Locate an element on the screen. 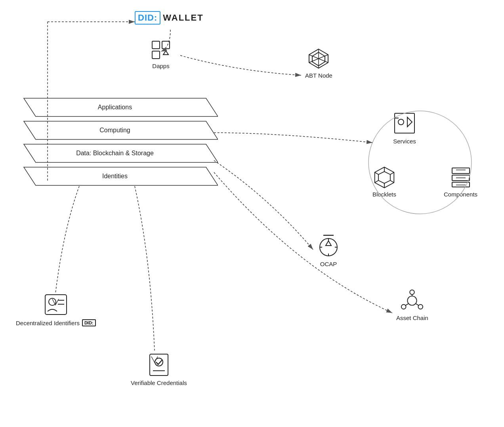 This screenshot has height=427, width=504. asset-chain-node: Asset Chain is located at coordinates (412, 305).